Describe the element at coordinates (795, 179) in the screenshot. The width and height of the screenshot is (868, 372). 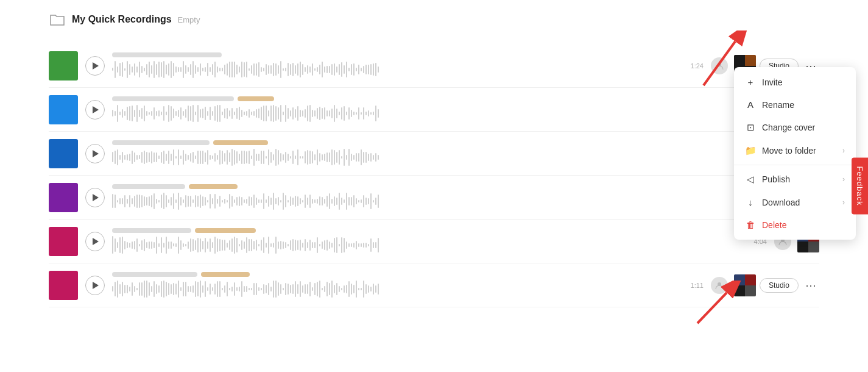
I see `menu-item-publish: ◁Publish›` at that location.